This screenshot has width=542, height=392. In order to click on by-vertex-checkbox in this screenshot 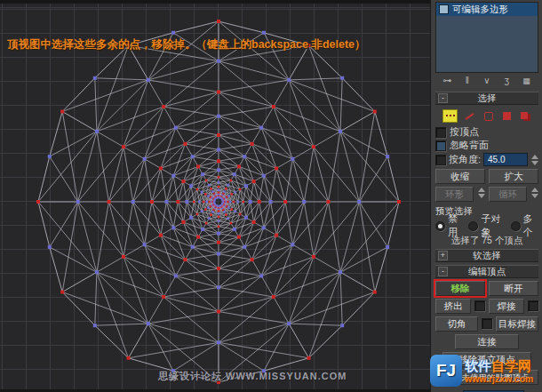, I will do `click(441, 132)`.